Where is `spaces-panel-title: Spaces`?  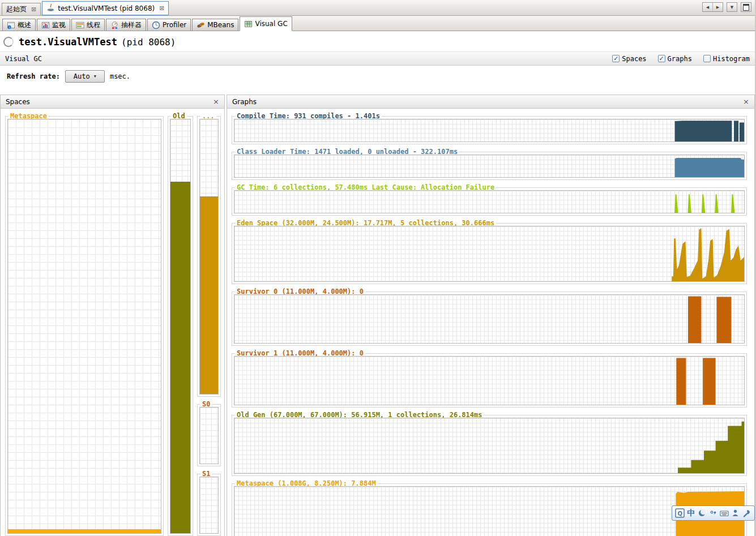
spaces-panel-title: Spaces is located at coordinates (18, 102).